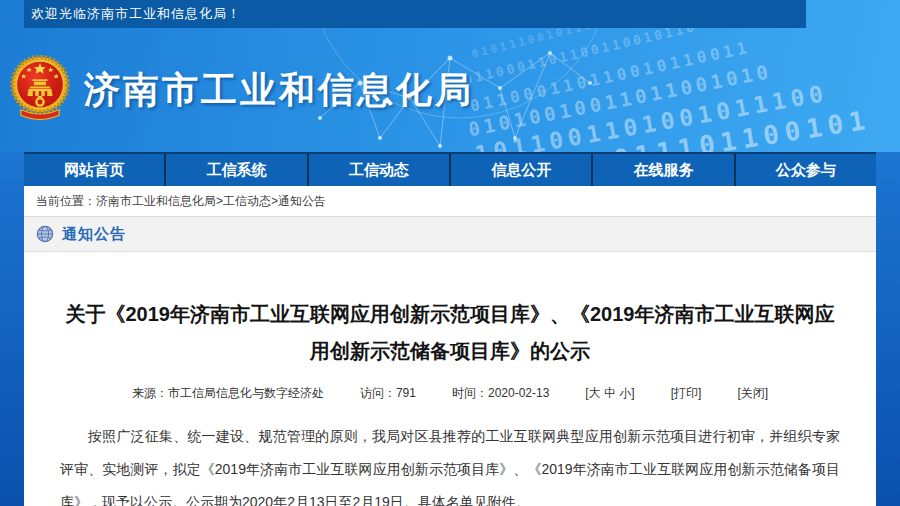 The image size is (900, 506). What do you see at coordinates (805, 170) in the screenshot?
I see `nav-item-public: 公众参与` at bounding box center [805, 170].